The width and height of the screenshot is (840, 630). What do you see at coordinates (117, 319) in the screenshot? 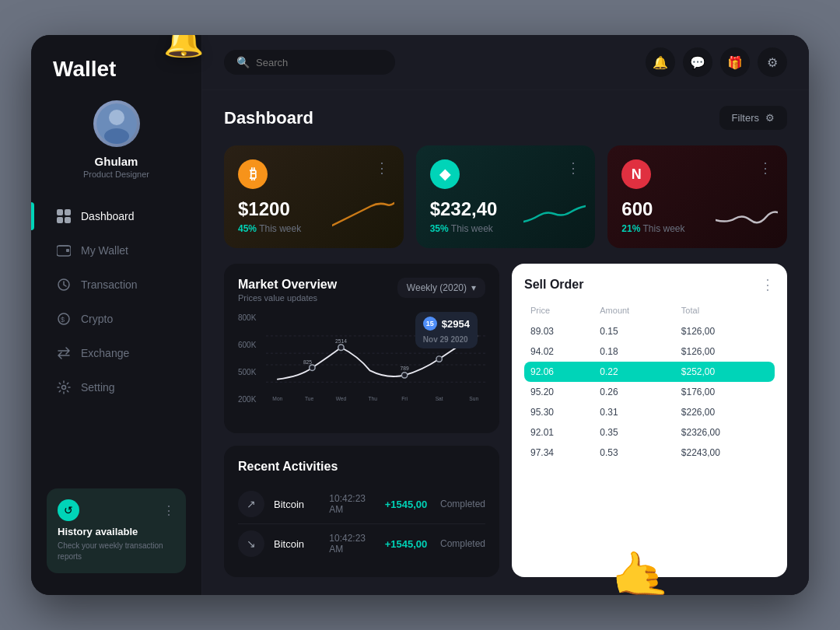
I see `sidebar-item-crypto: $ Crypto` at bounding box center [117, 319].